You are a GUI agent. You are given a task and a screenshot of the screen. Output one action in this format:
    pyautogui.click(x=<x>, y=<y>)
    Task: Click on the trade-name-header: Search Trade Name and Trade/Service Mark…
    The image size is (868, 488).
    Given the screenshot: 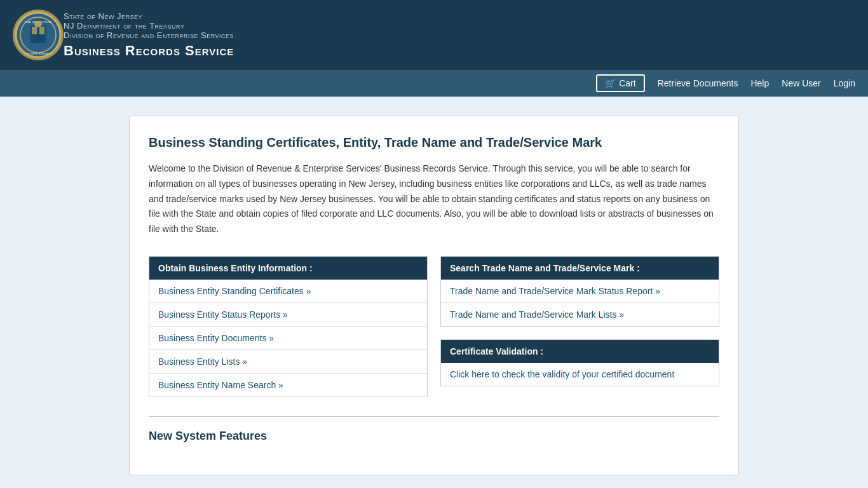 What is the action you would take?
    pyautogui.click(x=580, y=268)
    